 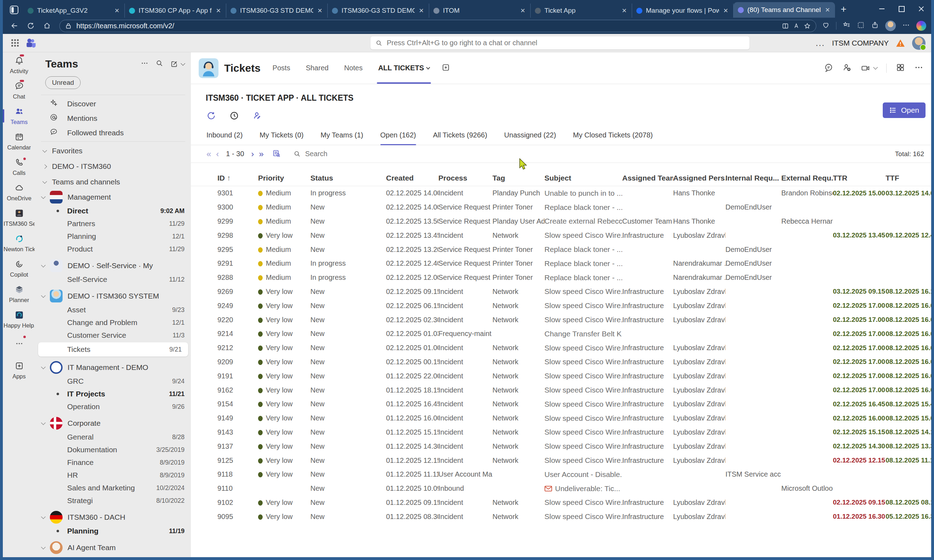 What do you see at coordinates (19, 91) in the screenshot?
I see `rail-item: Chat` at bounding box center [19, 91].